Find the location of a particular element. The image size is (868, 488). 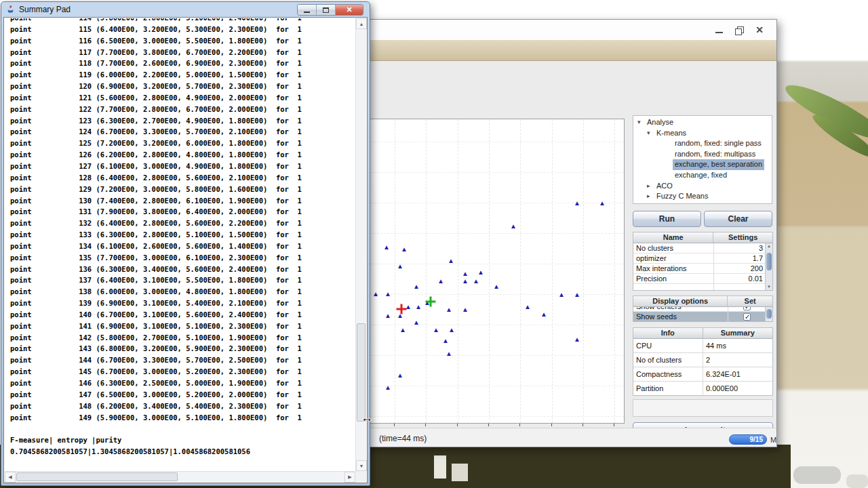

resize-cursor: ↔ is located at coordinates (367, 418).